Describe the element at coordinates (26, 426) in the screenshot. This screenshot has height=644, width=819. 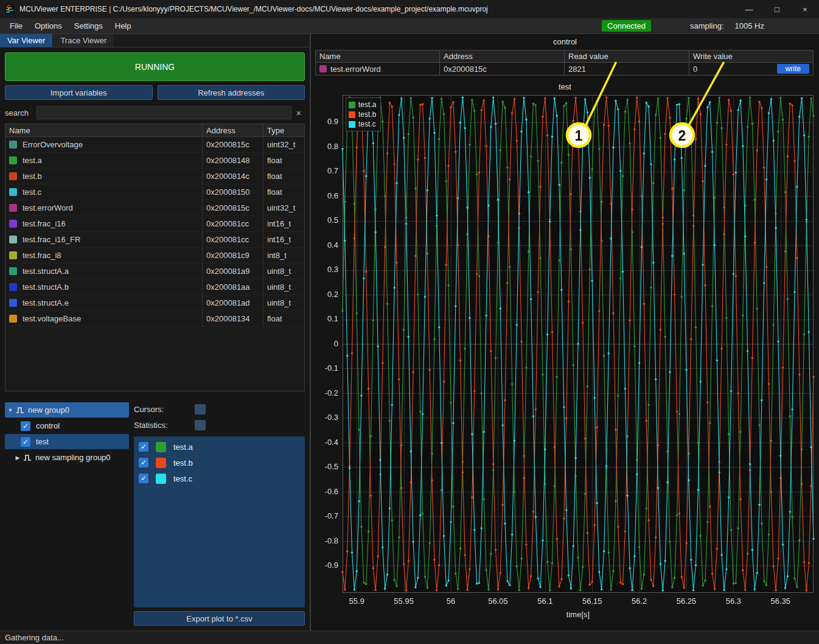
I see `control-checkbox: ✓` at that location.